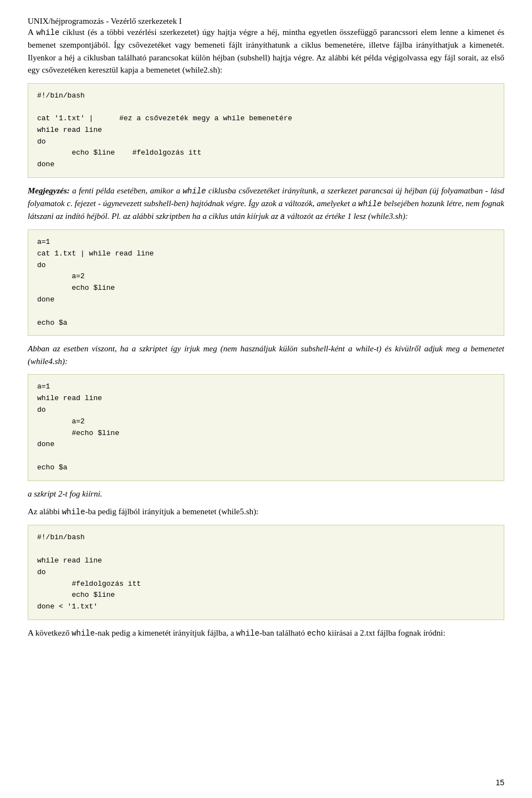 This screenshot has width=532, height=798. What do you see at coordinates (283, 217) in the screenshot?
I see `inline-code-a-note: a` at bounding box center [283, 217].